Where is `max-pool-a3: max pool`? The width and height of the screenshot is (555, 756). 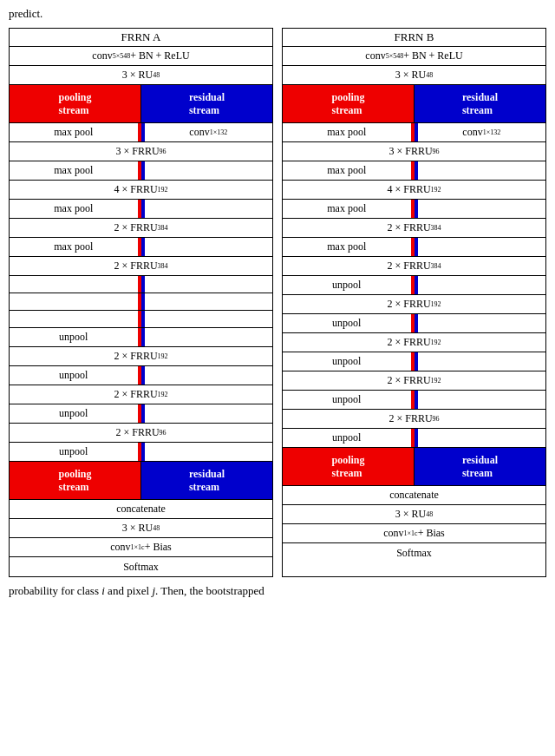 max-pool-a3: max pool is located at coordinates (74, 208).